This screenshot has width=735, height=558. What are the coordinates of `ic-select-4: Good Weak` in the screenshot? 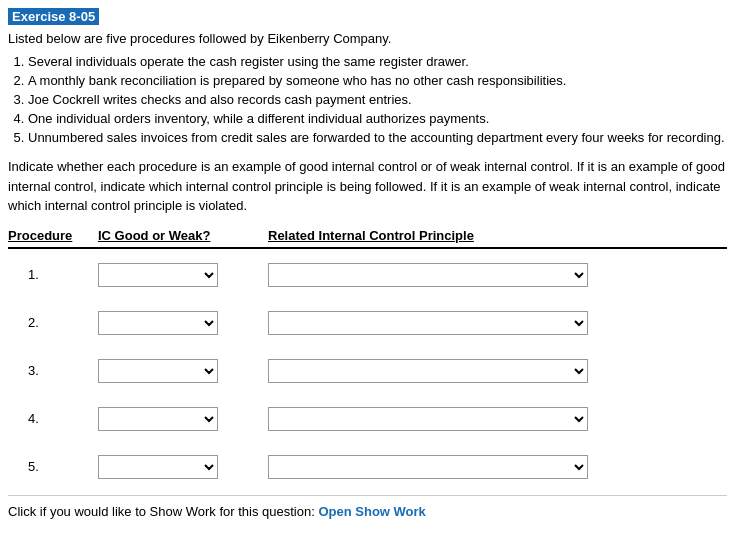 It's located at (158, 419).